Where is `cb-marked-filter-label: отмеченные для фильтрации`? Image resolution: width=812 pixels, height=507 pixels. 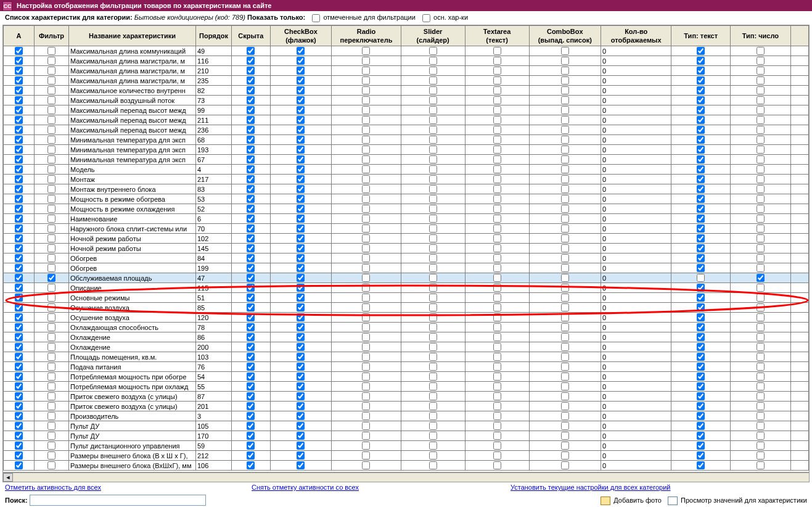
cb-marked-filter-label: отмеченные для фильтрации is located at coordinates (369, 17).